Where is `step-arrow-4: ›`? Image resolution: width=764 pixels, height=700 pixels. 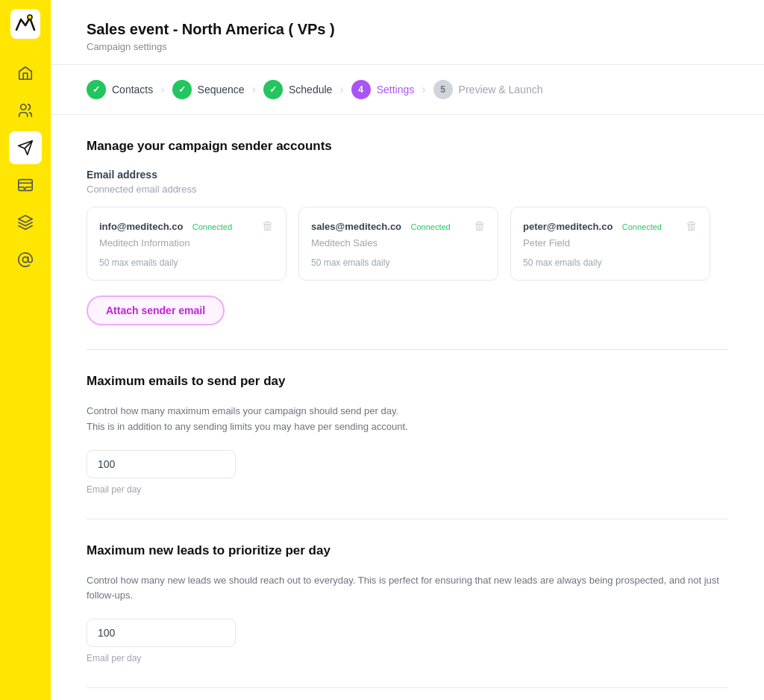 step-arrow-4: › is located at coordinates (424, 90).